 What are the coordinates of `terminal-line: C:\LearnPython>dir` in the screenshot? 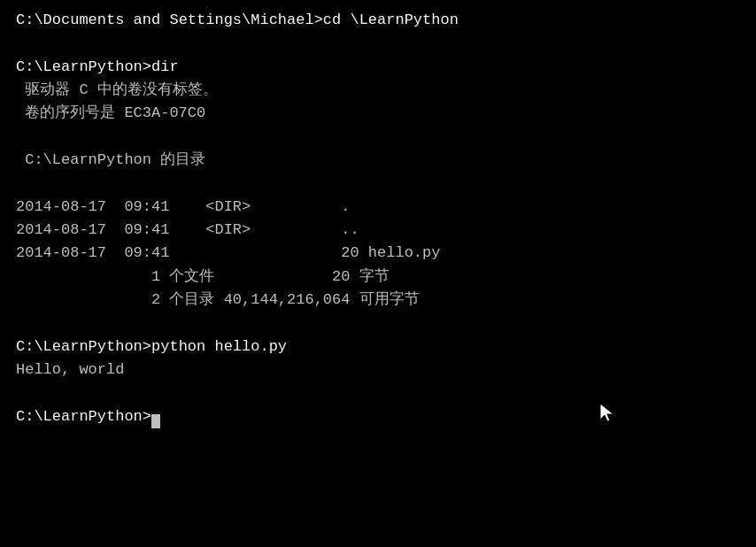 It's located at (378, 67).